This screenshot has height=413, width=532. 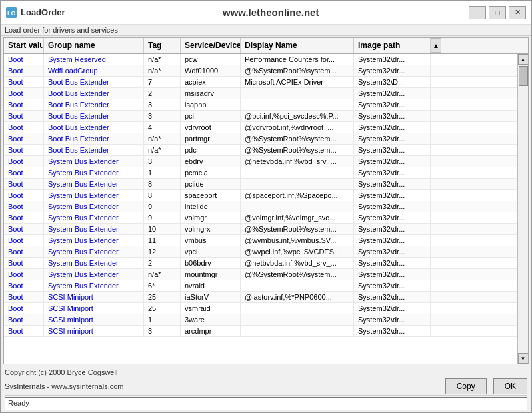 What do you see at coordinates (163, 45) in the screenshot?
I see `col-header-tag: Tag` at bounding box center [163, 45].